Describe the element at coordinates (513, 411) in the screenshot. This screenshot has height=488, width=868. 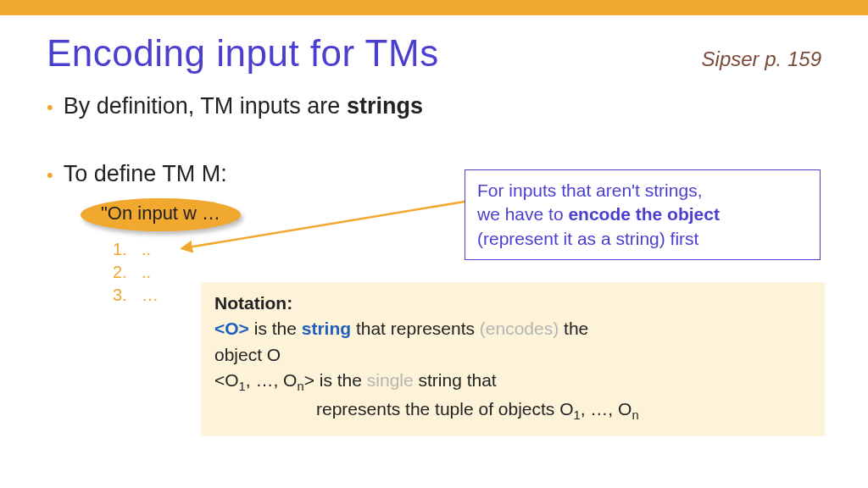
I see `notation-line: represents the tuple of objects O1, …, O…` at that location.